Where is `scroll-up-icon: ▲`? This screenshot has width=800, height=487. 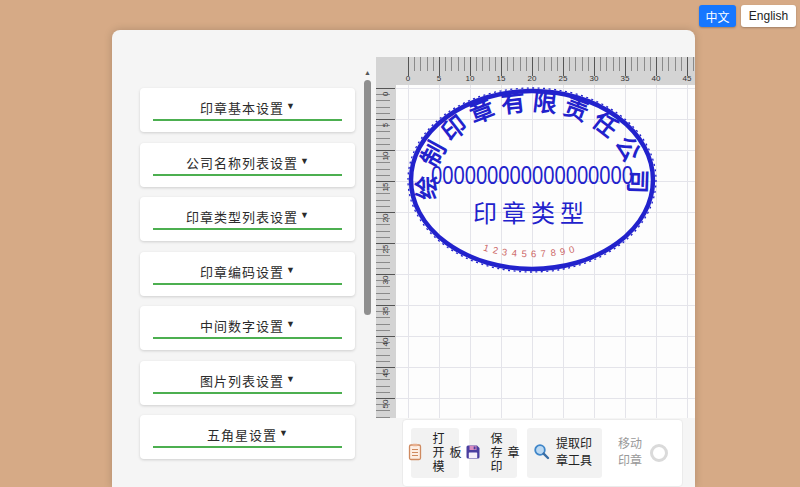 scroll-up-icon: ▲ is located at coordinates (368, 73).